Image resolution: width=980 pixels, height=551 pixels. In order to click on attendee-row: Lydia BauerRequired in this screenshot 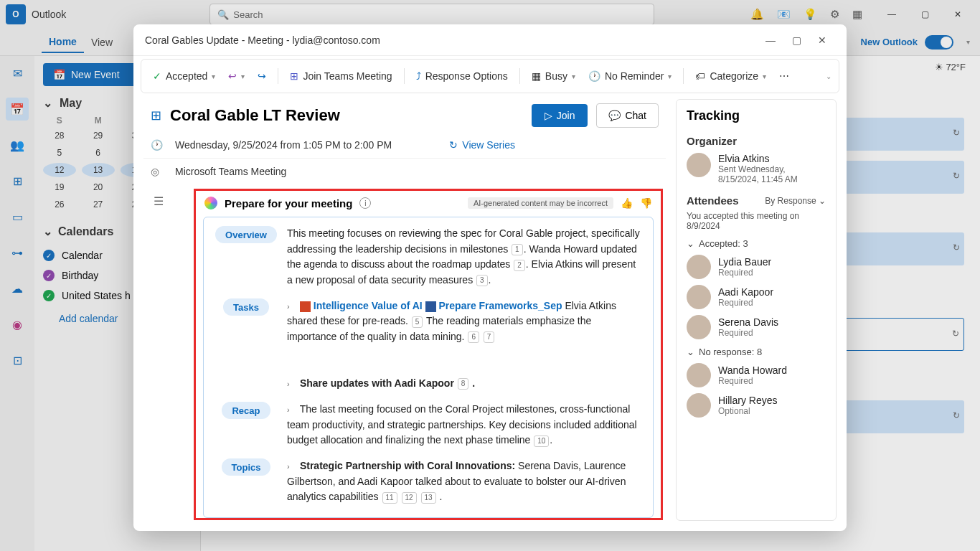, I will do `click(756, 267)`.